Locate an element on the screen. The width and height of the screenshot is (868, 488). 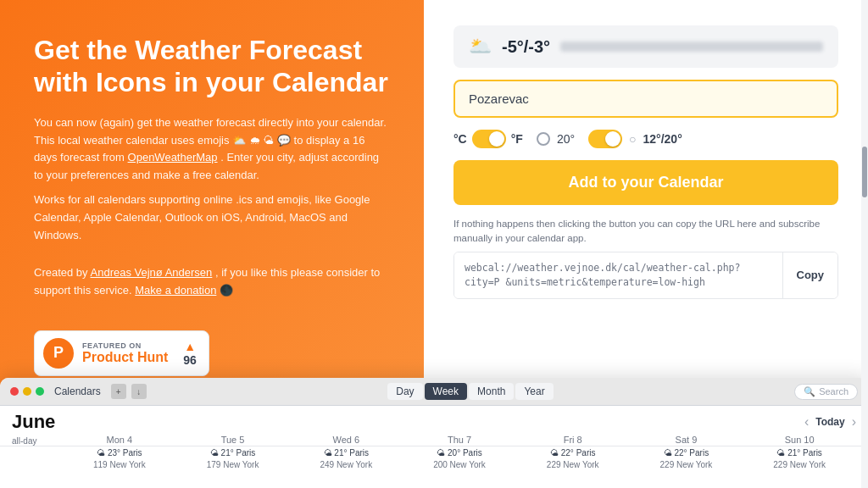
add-to-calendar-button: Add to your Calendar is located at coordinates (646, 183).